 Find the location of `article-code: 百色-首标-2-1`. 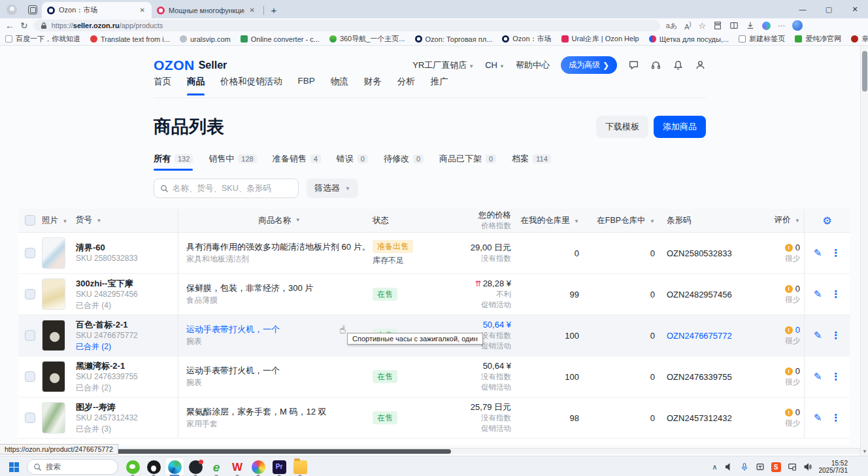

article-code: 百色-首标-2-1 is located at coordinates (127, 324).